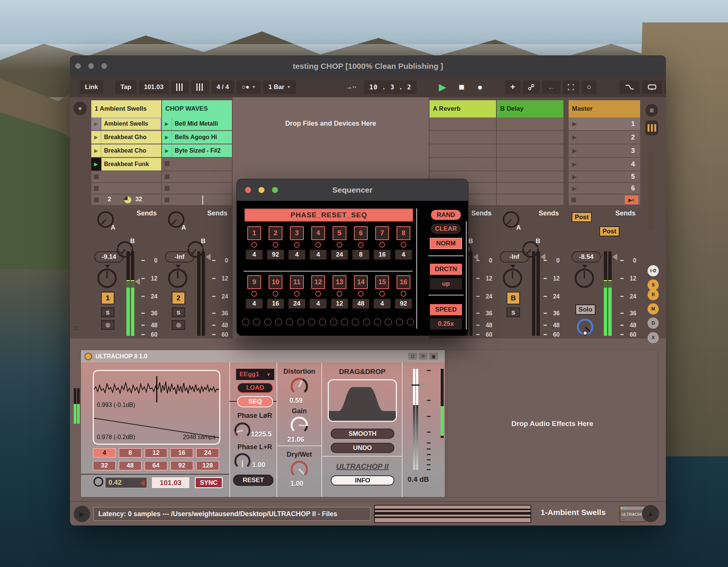  Describe the element at coordinates (126, 482) in the screenshot. I see `rate-field: 0.42` at that location.